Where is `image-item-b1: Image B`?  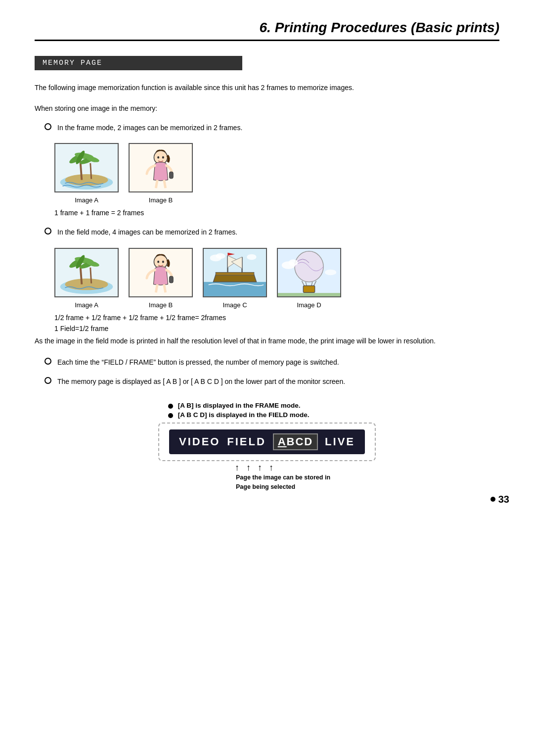 image-item-b1: Image B is located at coordinates (161, 173).